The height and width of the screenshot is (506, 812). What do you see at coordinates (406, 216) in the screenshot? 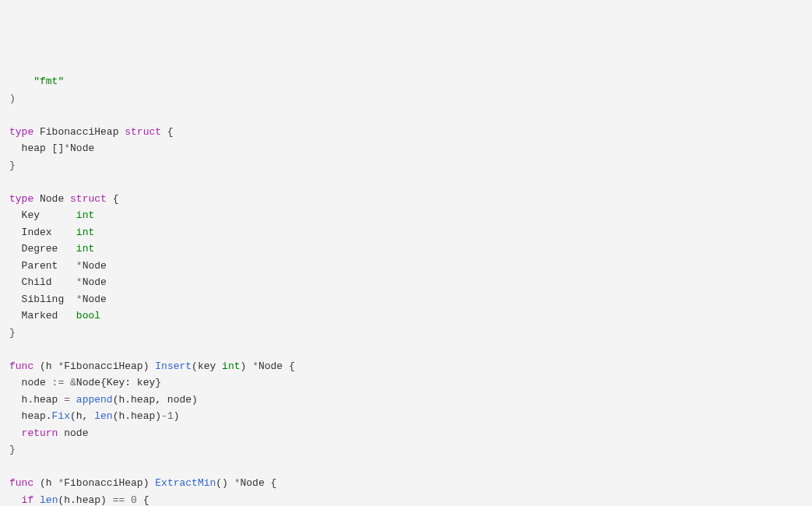
I see `code-line: Key int` at bounding box center [406, 216].